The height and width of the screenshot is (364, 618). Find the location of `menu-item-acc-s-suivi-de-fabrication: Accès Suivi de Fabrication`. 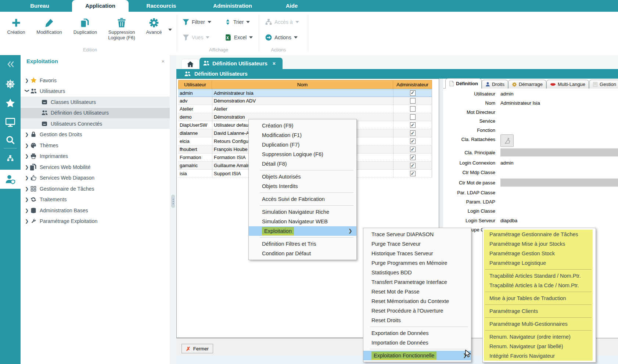

menu-item-acc-s-suivi-de-fabrication: Accès Suivi de Fabrication is located at coordinates (303, 199).